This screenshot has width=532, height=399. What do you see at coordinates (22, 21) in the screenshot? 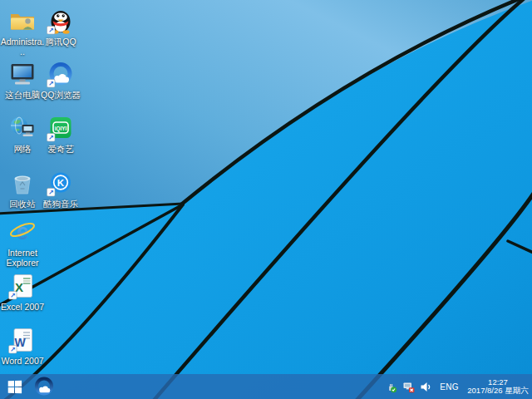
I see `user-folder-icon` at bounding box center [22, 21].